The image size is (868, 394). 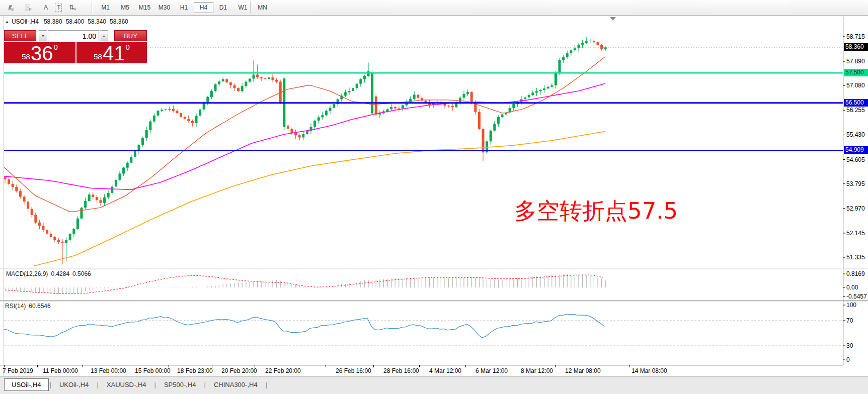 What do you see at coordinates (25, 22) in the screenshot?
I see `symbol-name: USOil-,H4` at bounding box center [25, 22].